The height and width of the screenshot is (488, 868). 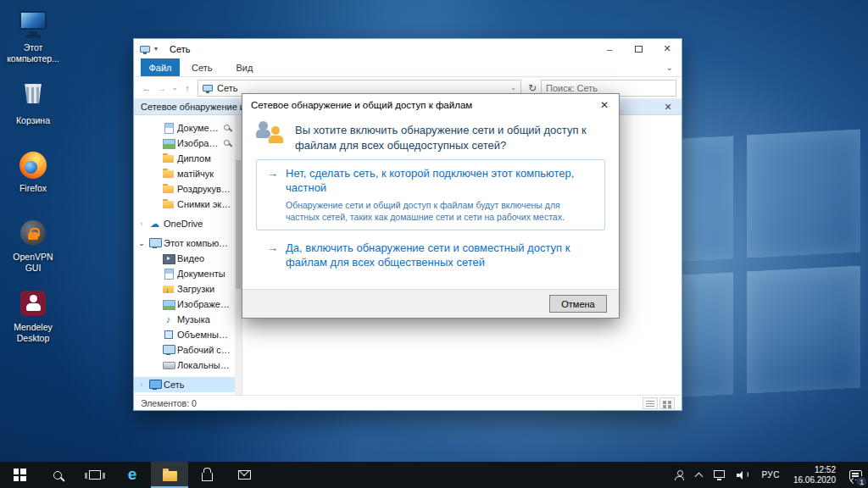 What do you see at coordinates (160, 68) in the screenshot?
I see `file-menu-button: Файл` at bounding box center [160, 68].